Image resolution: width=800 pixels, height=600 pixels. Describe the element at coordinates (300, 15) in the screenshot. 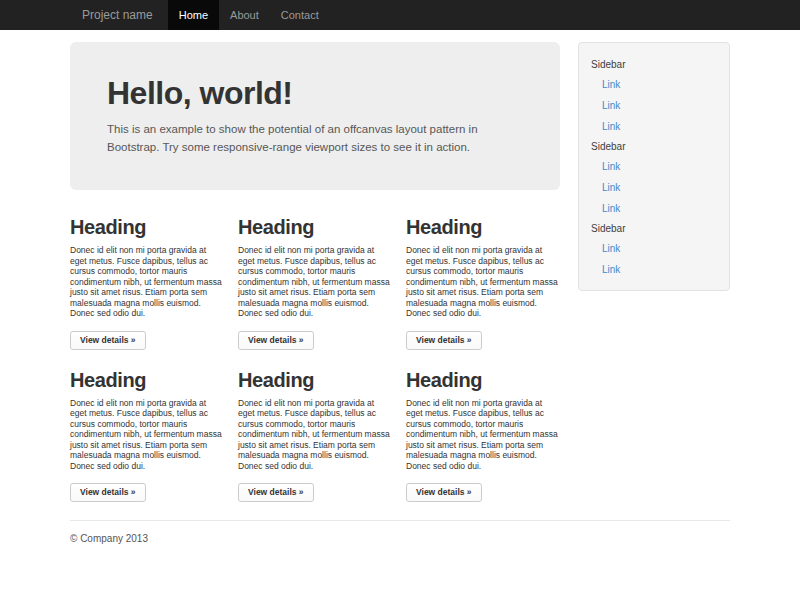

I see `nav-item-contact: Contact` at that location.